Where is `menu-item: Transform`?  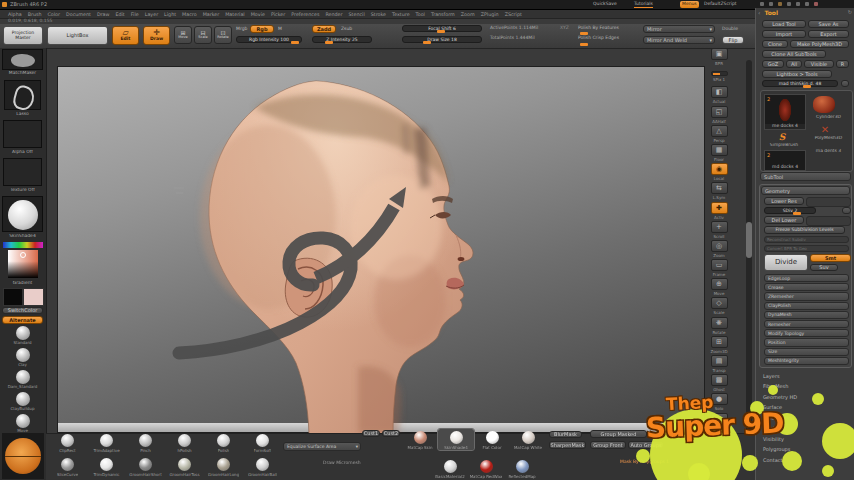 menu-item: Transform is located at coordinates (443, 14).